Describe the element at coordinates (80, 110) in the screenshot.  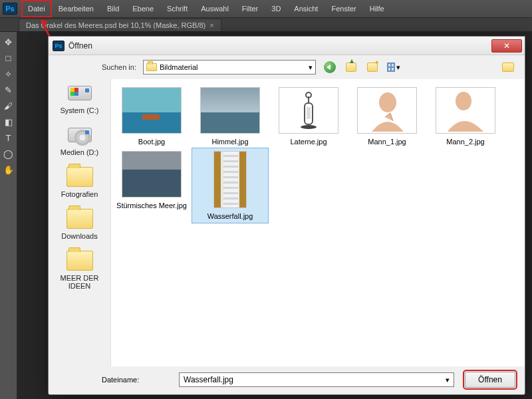
I see `place-label: System (C:)` at that location.